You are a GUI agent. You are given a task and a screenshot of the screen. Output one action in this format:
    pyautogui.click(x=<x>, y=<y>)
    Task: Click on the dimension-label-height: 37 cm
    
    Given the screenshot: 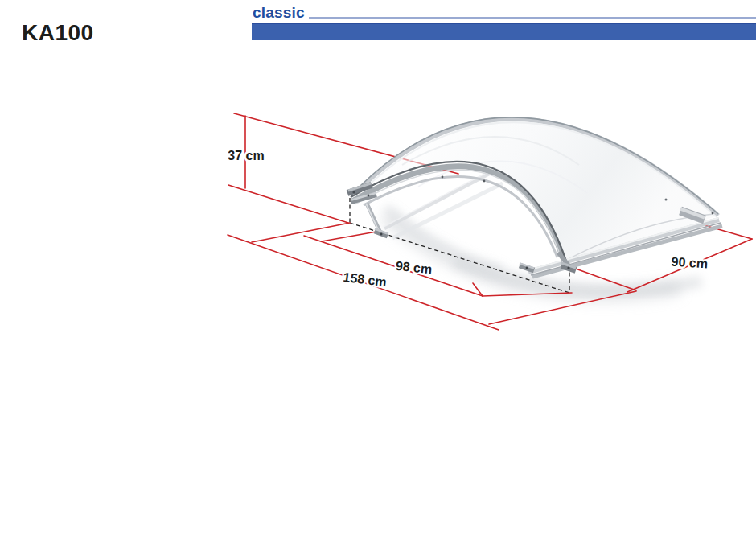 What is the action you would take?
    pyautogui.click(x=246, y=156)
    